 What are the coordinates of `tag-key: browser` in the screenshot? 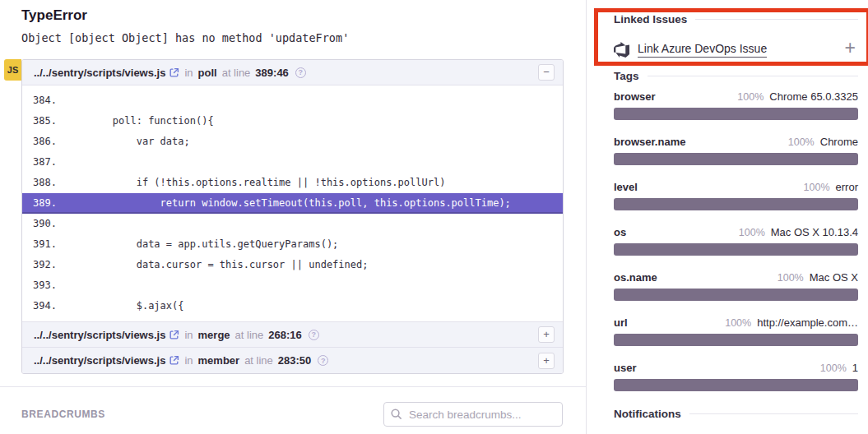 It's located at (635, 97).